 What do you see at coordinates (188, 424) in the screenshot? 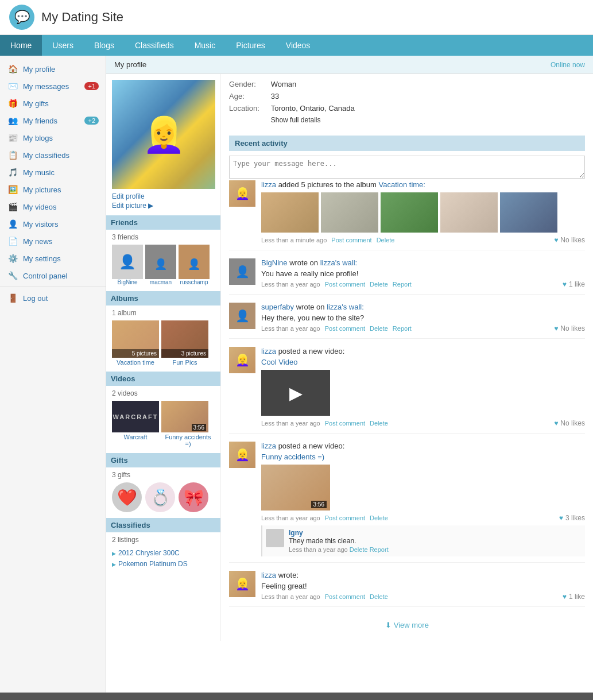
I see `video-2: 3:56 Funny accidents =)` at bounding box center [188, 424].